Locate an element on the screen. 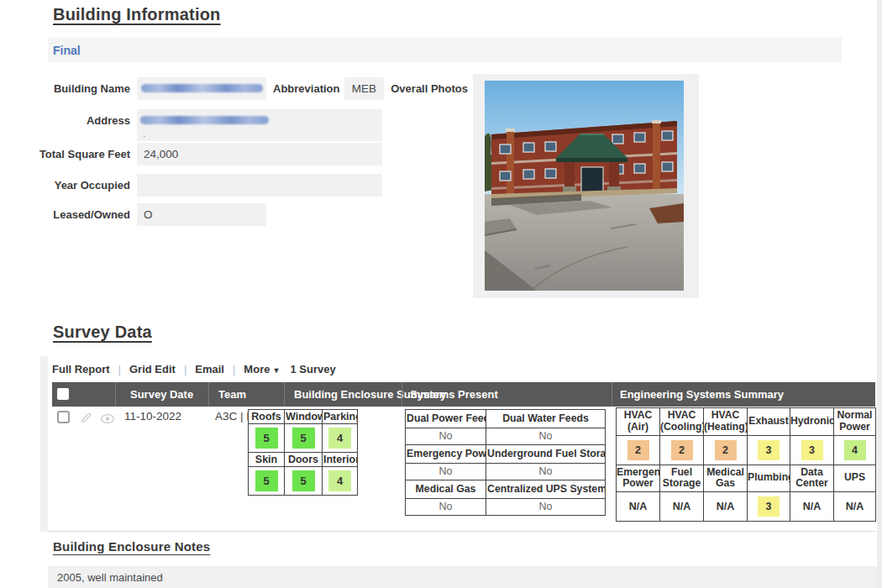  col-systems: Systems Present is located at coordinates (454, 395).